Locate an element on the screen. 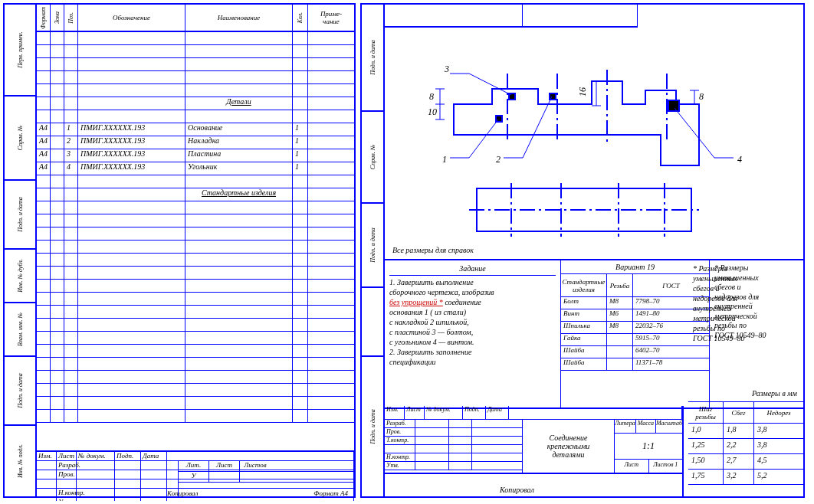 This screenshot has width=814, height=504. task-line: без упрощений * соединение is located at coordinates (472, 302).